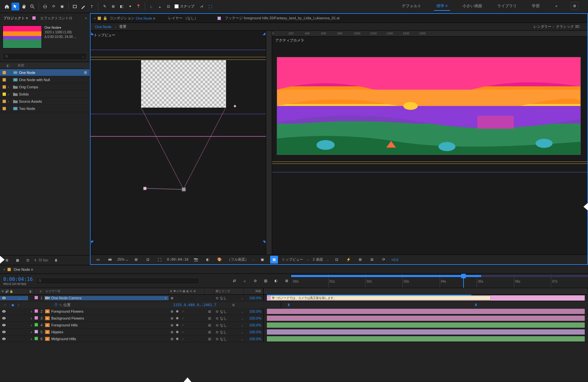  Describe the element at coordinates (45, 7) in the screenshot. I see `orbit-tool-icon` at that location.